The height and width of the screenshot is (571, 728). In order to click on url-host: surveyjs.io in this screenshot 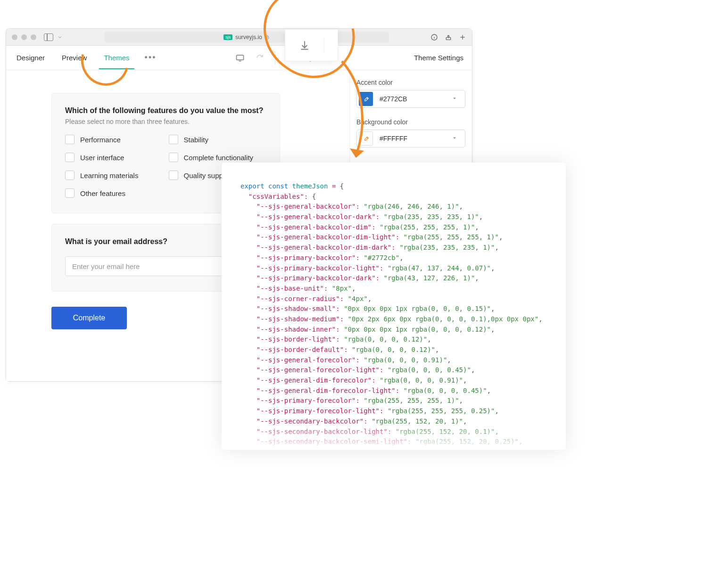, I will do `click(249, 37)`.